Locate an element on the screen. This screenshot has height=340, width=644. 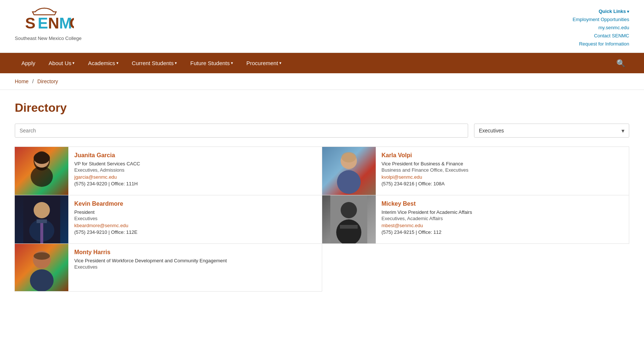
nav-apply: Apply is located at coordinates (28, 63).